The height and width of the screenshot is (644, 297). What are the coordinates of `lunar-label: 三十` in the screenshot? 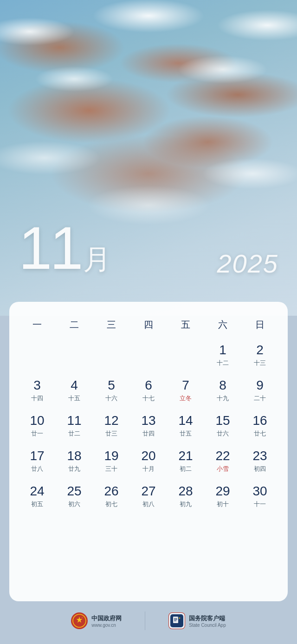 It's located at (111, 469).